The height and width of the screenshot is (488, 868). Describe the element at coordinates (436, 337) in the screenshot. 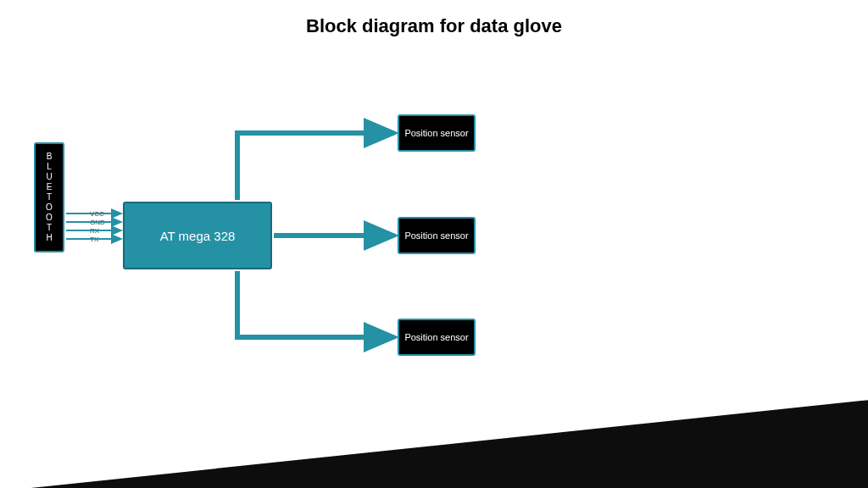

I see `sensor-3-label: Position sensor` at that location.